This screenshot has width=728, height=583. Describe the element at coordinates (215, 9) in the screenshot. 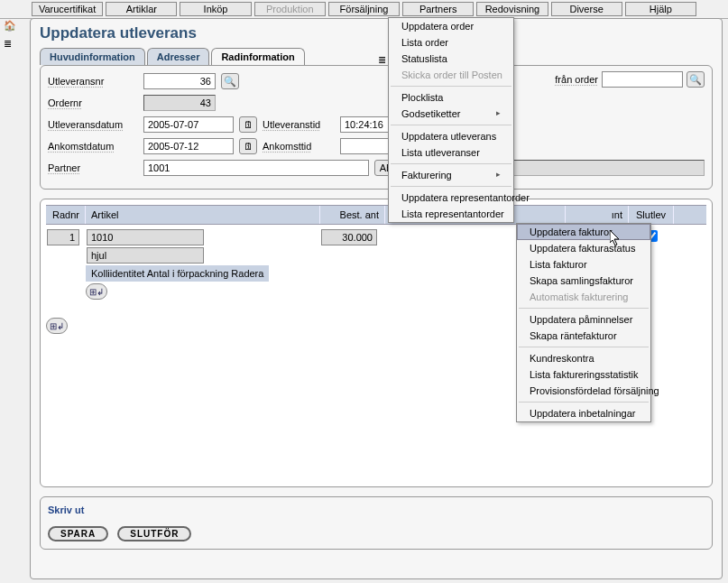

I see `menu-inkop: Inköp` at that location.